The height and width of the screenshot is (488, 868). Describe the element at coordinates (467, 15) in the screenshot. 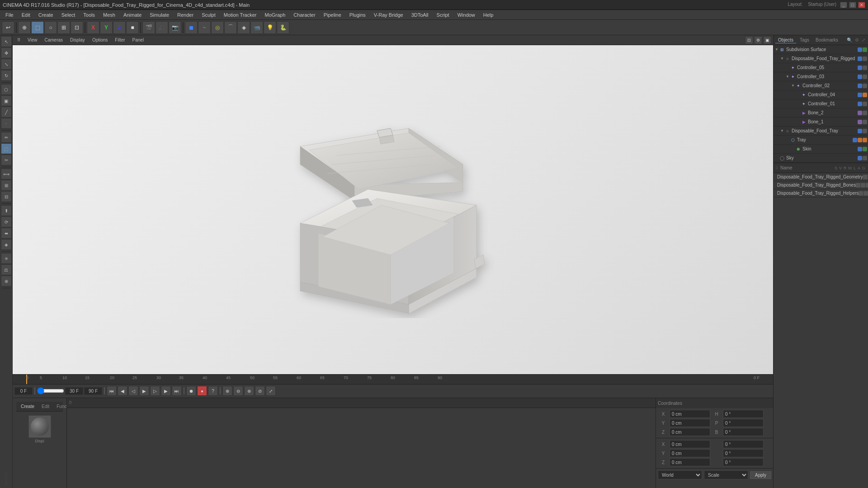

I see `menu-window: Window` at that location.